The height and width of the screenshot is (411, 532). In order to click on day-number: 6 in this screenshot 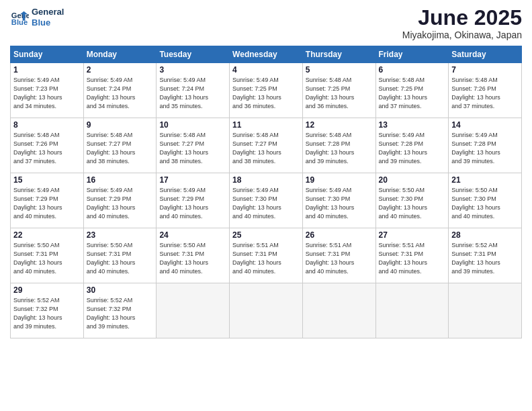, I will do `click(412, 70)`.